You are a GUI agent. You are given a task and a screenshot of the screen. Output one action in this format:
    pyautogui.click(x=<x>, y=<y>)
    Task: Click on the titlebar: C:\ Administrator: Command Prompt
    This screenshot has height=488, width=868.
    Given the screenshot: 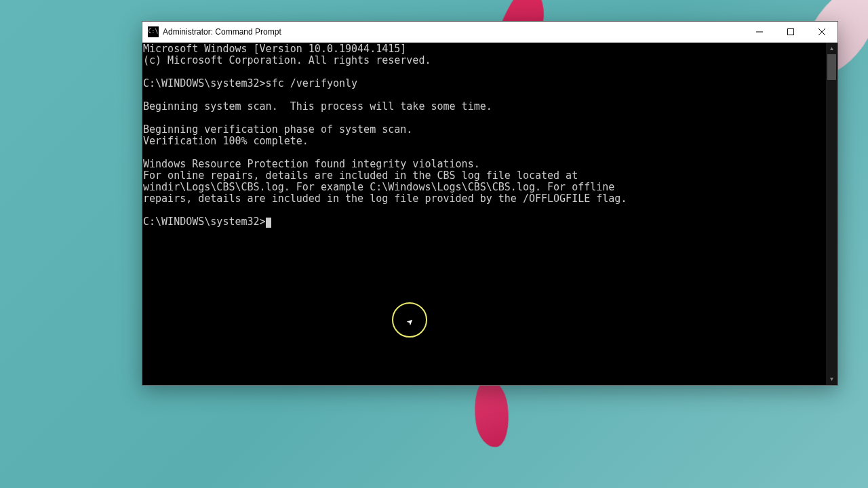 What is the action you would take?
    pyautogui.click(x=490, y=33)
    